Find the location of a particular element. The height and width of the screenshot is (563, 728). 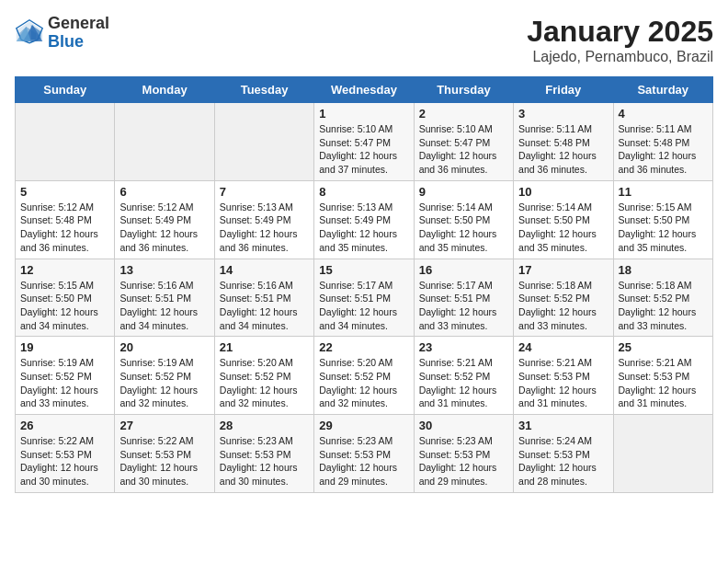

day-number: 24 is located at coordinates (563, 348).